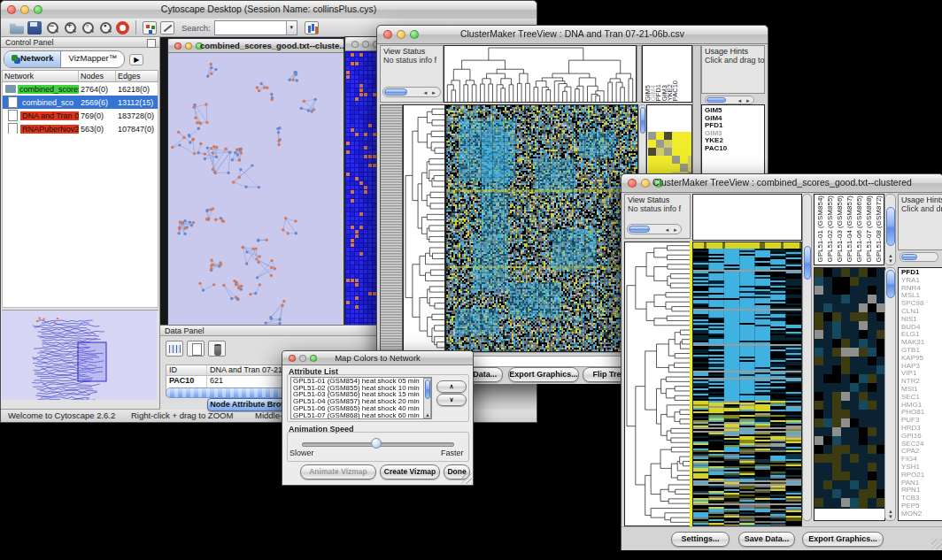  What do you see at coordinates (424, 228) in the screenshot?
I see `tv1-row-dendrogram-pane` at bounding box center [424, 228].